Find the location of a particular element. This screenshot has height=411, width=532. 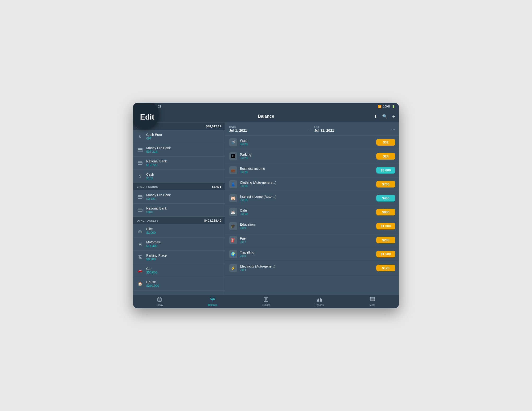

transaction-item: ⛽ Fuel Jul 7 $200 is located at coordinates (312, 240).